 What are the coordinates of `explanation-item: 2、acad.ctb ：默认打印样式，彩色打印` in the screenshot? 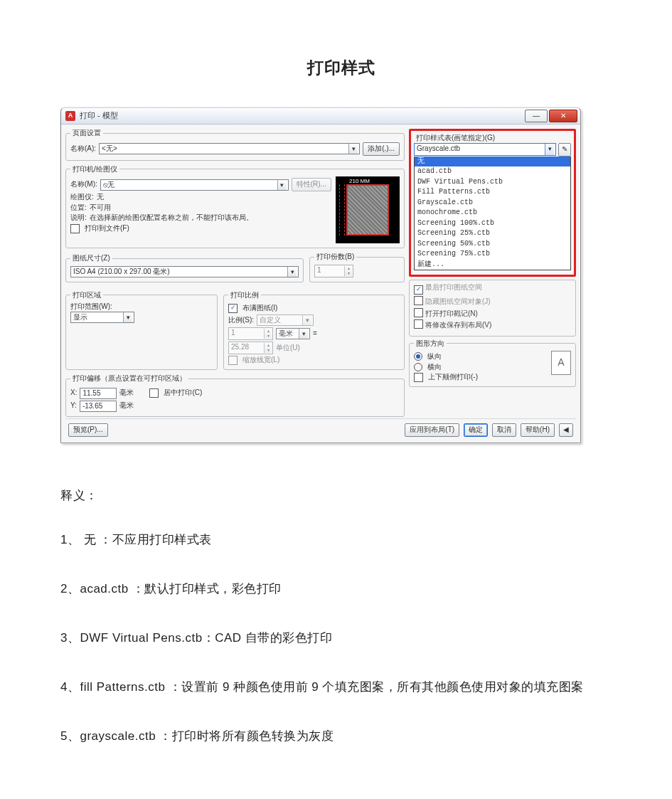 It's located at (341, 589).